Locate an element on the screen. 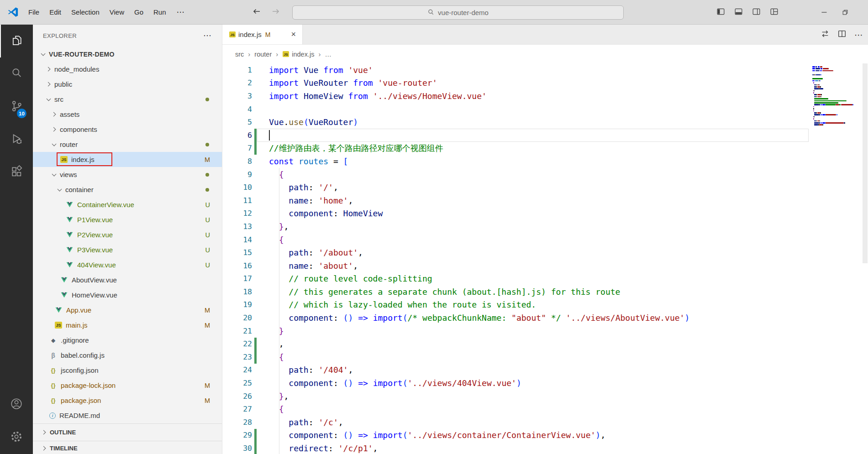 The image size is (868, 454). tree-item-readme-md: iREADME.md is located at coordinates (127, 415).